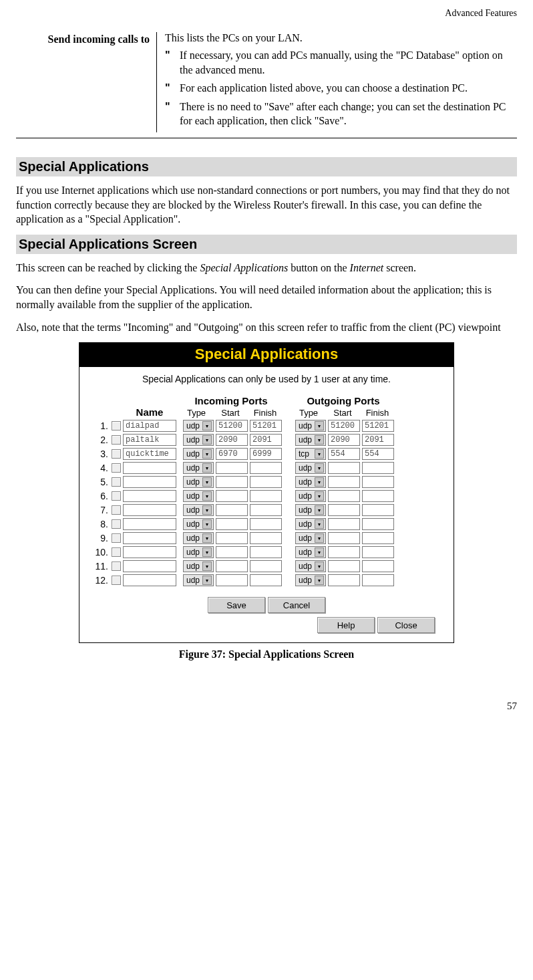  I want to click on close-button: Close, so click(406, 625).